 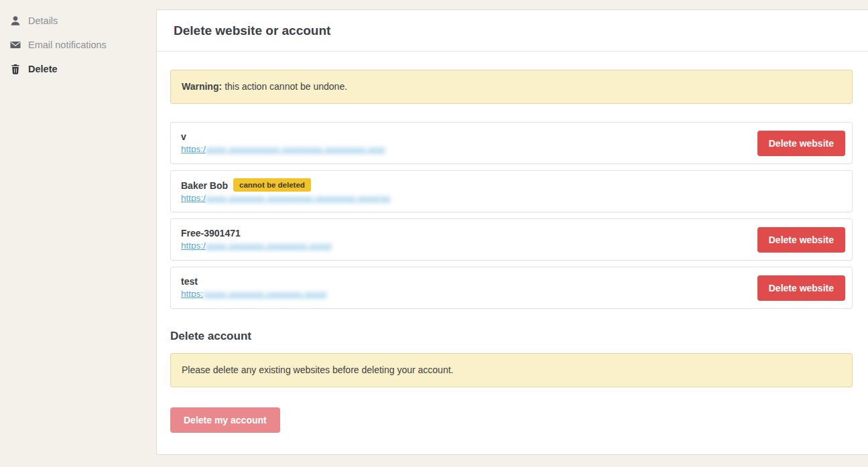 I want to click on website-url-link: https:/aaaa-aaaaaaaaaa-aaaaaaaa.aaaaaaaa…, so click(x=283, y=149).